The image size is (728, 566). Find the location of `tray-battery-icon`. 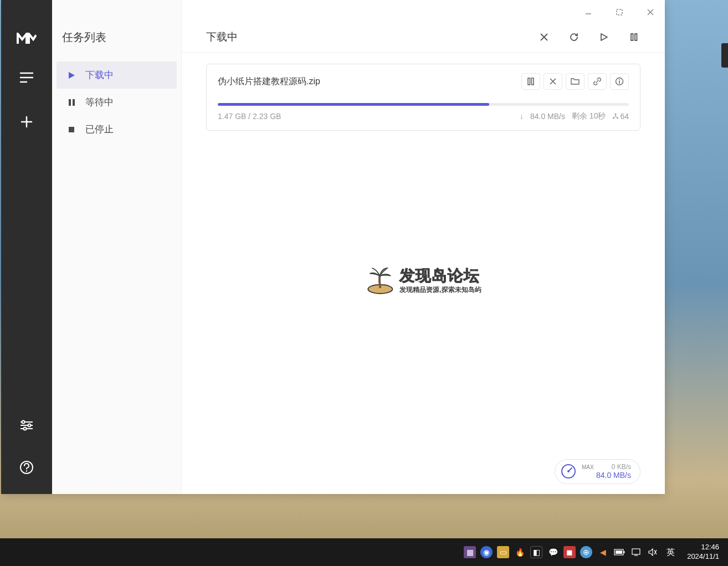

tray-battery-icon is located at coordinates (619, 552).